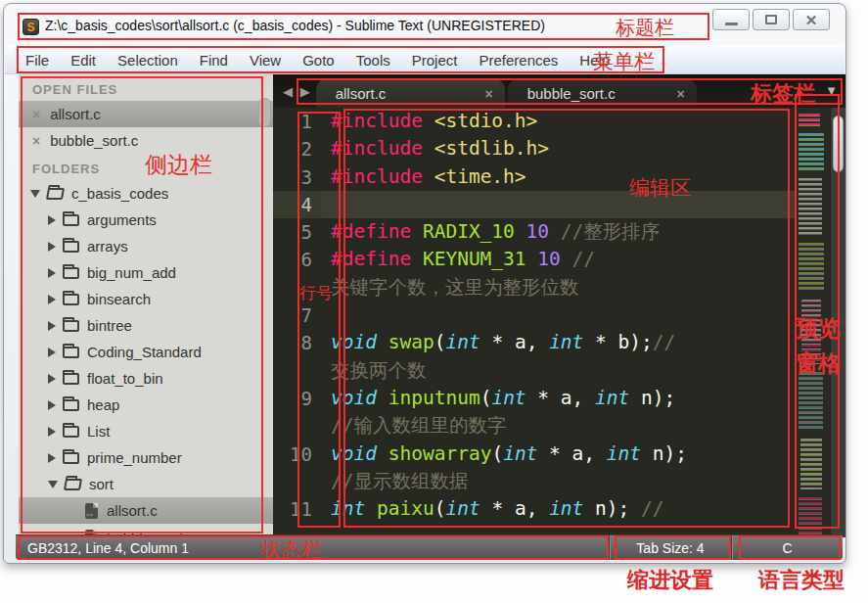  Describe the element at coordinates (146, 300) in the screenshot. I see `tree-folder-binsearch: binsearch` at that location.